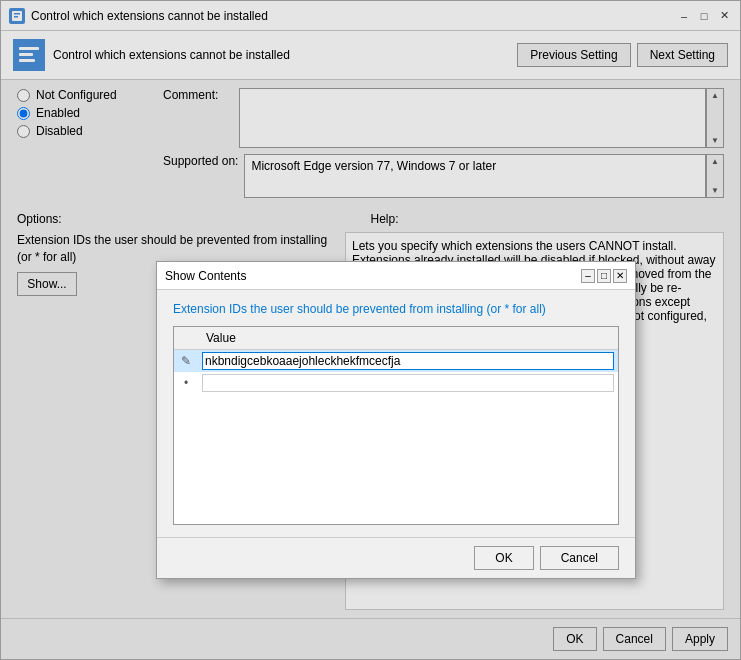  I want to click on modal-controls: – □ ✕, so click(604, 276).